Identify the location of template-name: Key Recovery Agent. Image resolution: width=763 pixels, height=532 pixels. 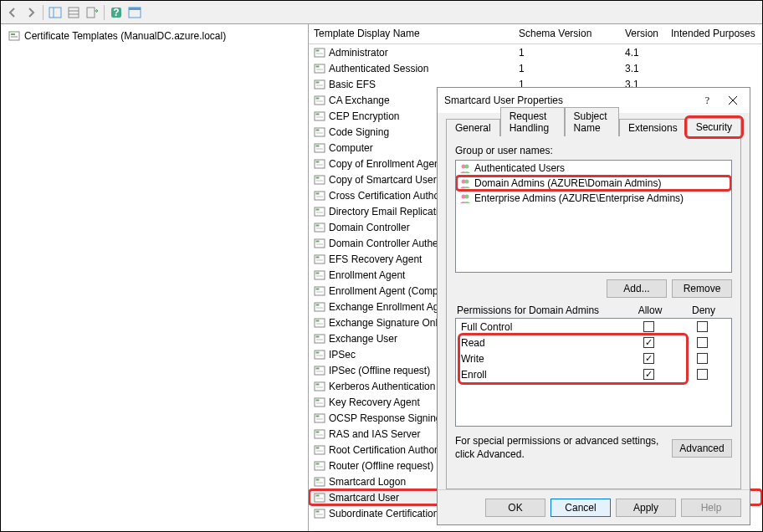
(375, 402).